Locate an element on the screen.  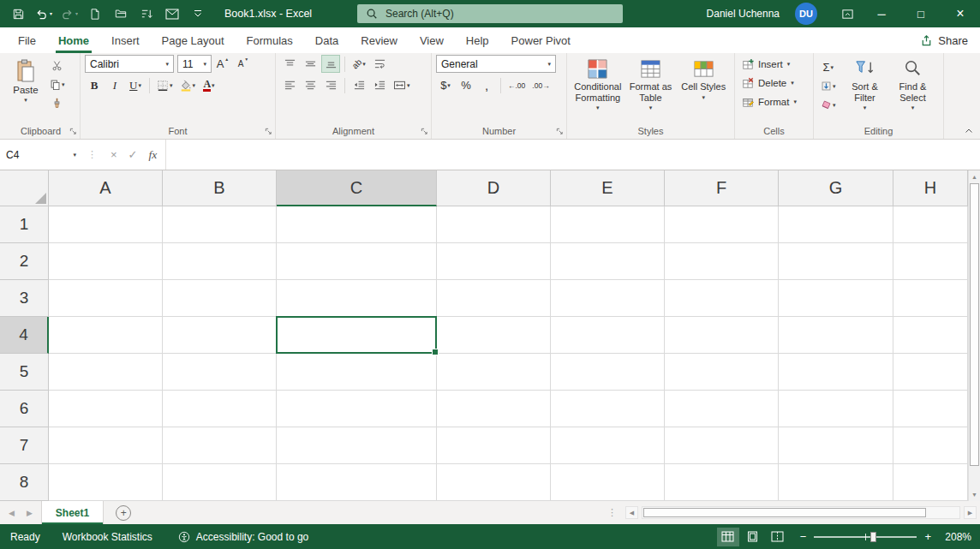
number-dialog-launcher is located at coordinates (560, 132).